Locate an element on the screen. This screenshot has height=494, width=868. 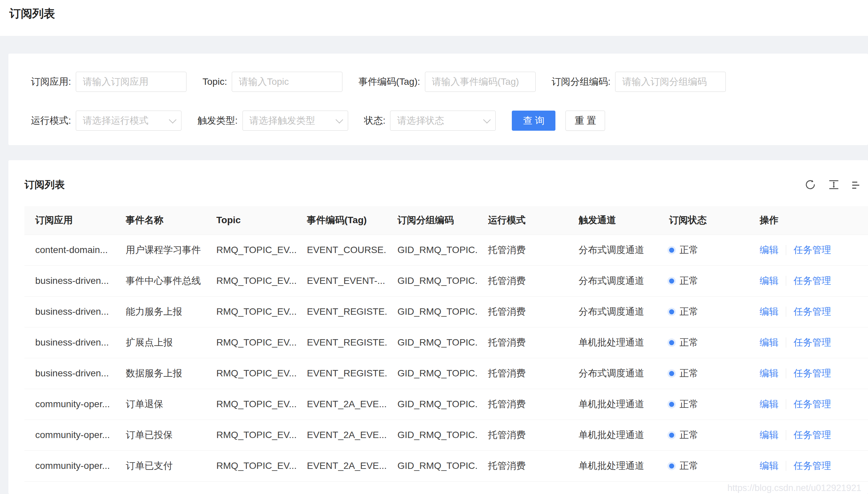
col-header-mode: 运行模式 is located at coordinates (523, 220).